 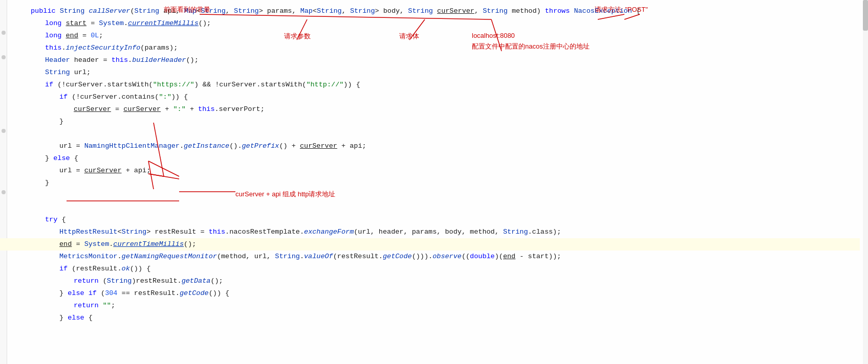 I want to click on code-line: long start = System.currentTimeMillis();, so click(x=430, y=24).